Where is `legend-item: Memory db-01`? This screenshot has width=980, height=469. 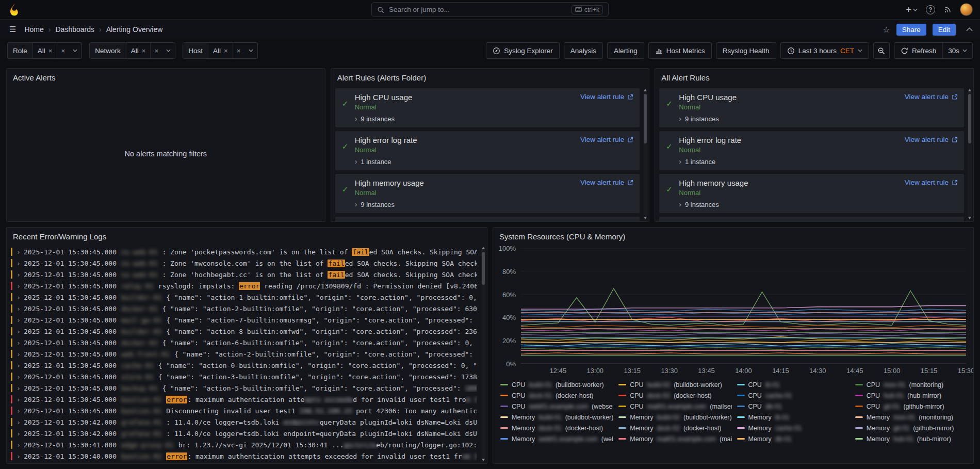
legend-item: Memory db-01 is located at coordinates (793, 439).